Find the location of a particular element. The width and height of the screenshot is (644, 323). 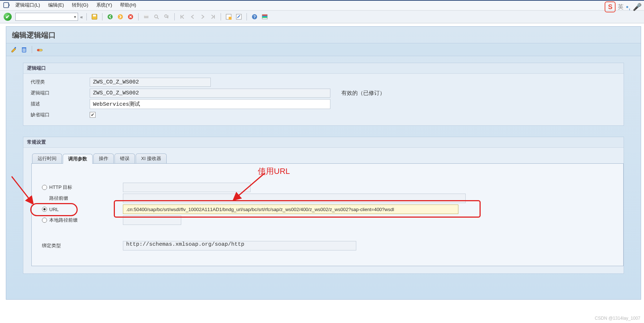

radio-http-target: HTTP 目标 is located at coordinates (81, 187).